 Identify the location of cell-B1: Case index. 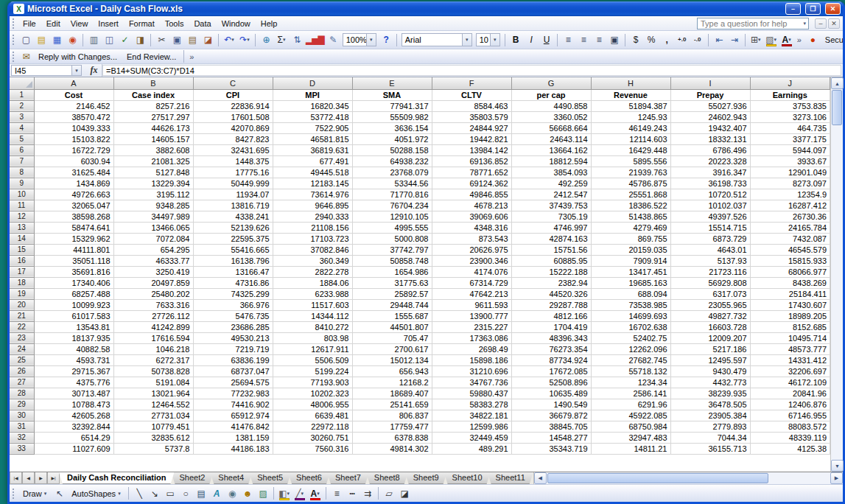
(153, 94).